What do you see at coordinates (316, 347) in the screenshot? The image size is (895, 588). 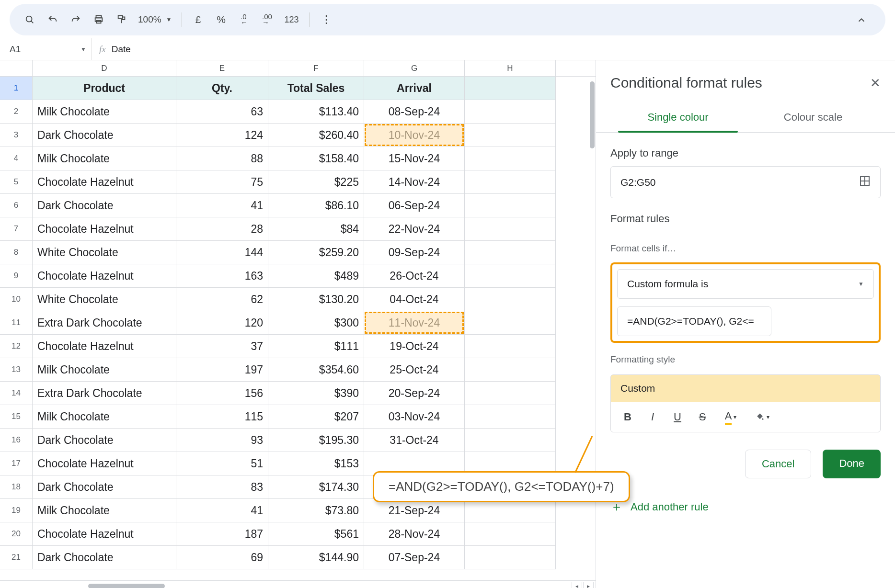 I see `cell-total: $111` at bounding box center [316, 347].